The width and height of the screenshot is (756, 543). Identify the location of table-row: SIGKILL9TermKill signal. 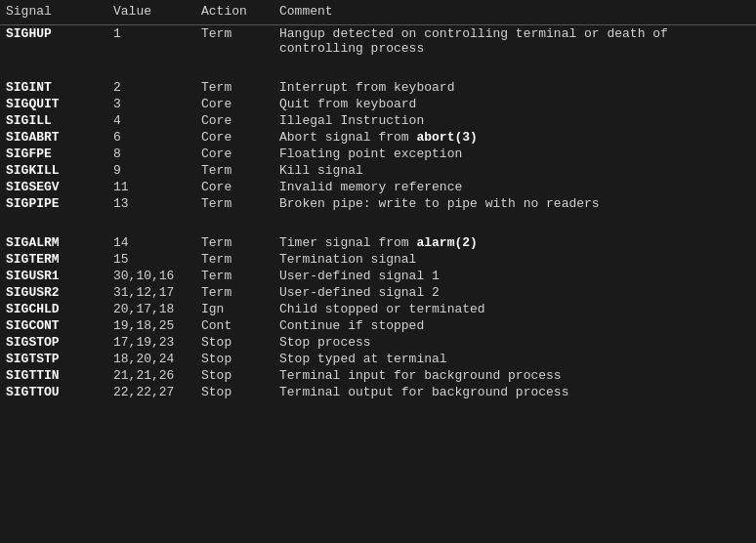
(378, 170).